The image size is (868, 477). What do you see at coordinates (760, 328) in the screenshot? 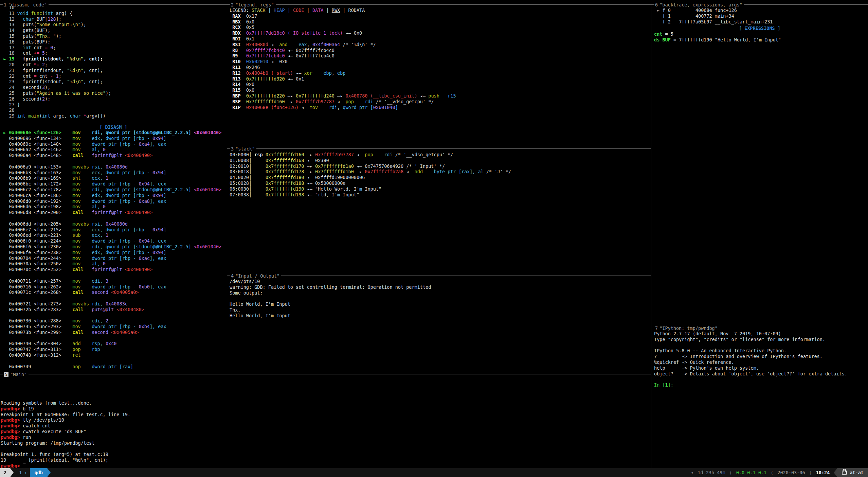
I see `pane-border-title-ipython: 7"IPython: tmp/pwndbg"` at bounding box center [760, 328].